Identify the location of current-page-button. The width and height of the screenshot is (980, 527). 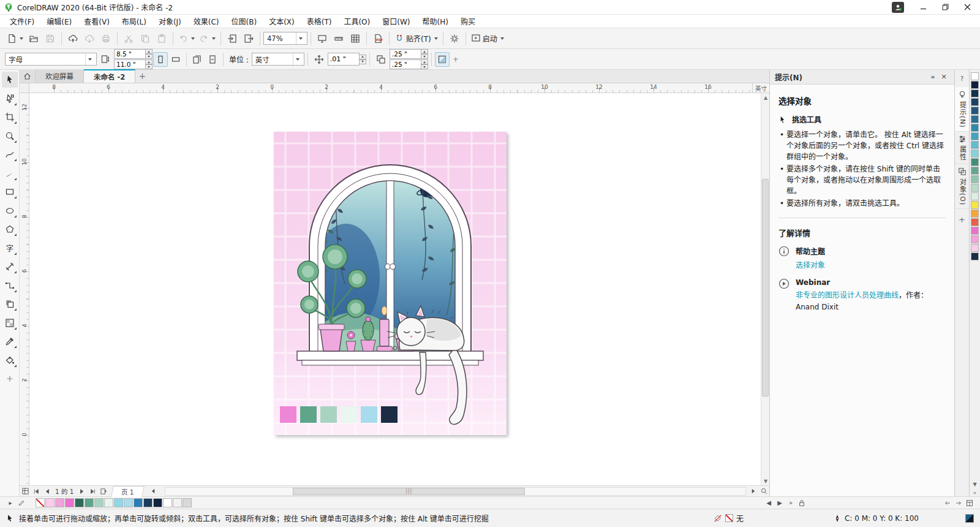
(213, 59).